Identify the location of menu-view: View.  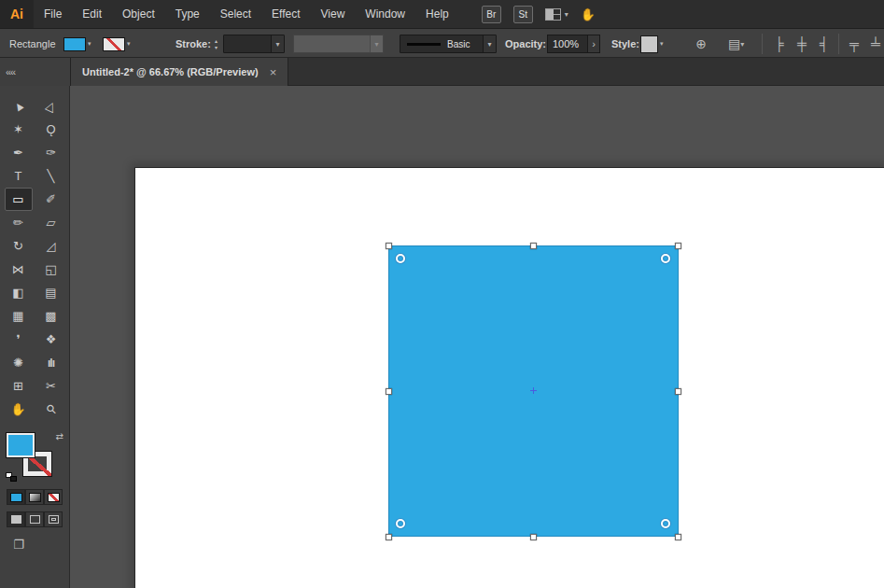
(333, 14).